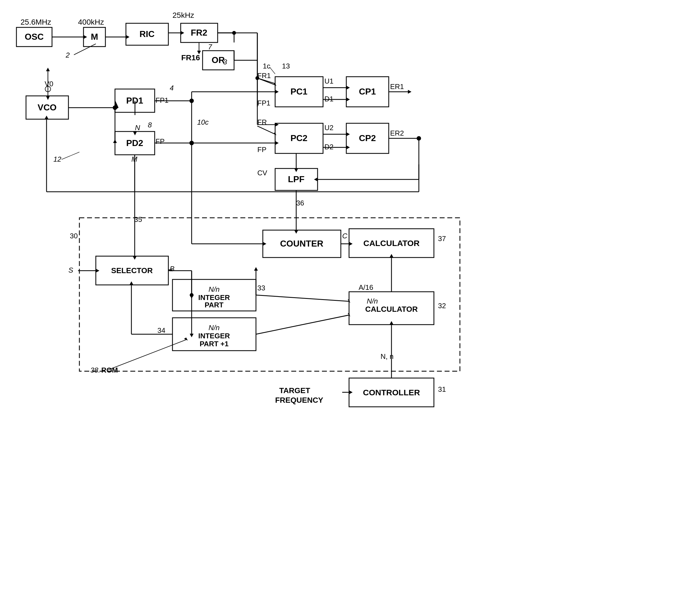 The height and width of the screenshot is (612, 700). I want to click on svg-text: PART, so click(214, 305).